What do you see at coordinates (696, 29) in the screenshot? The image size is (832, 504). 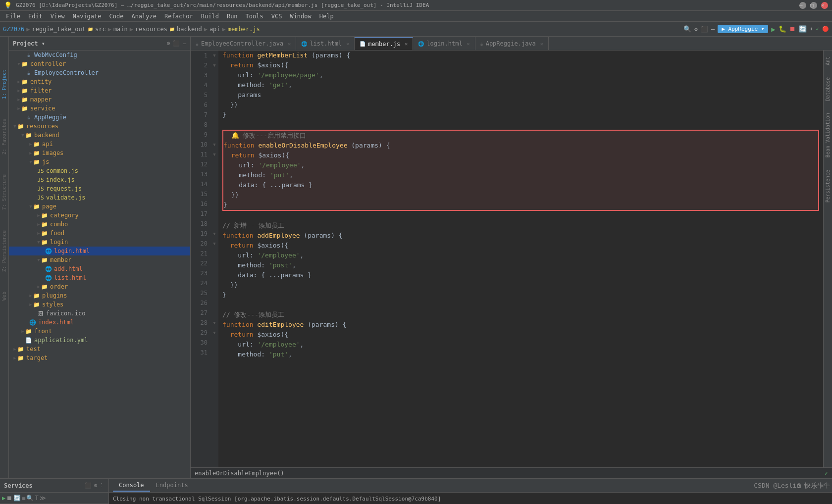 I see `settings-icon: ⚙` at bounding box center [696, 29].